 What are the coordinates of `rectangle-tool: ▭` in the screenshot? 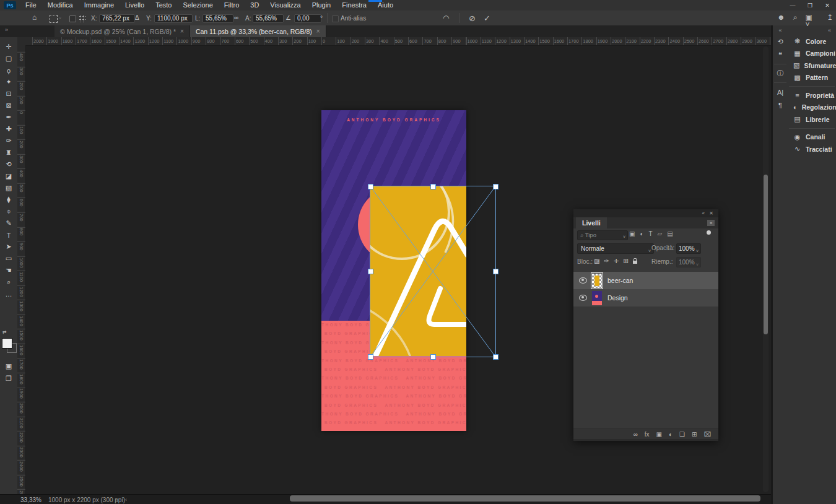 It's located at (9, 259).